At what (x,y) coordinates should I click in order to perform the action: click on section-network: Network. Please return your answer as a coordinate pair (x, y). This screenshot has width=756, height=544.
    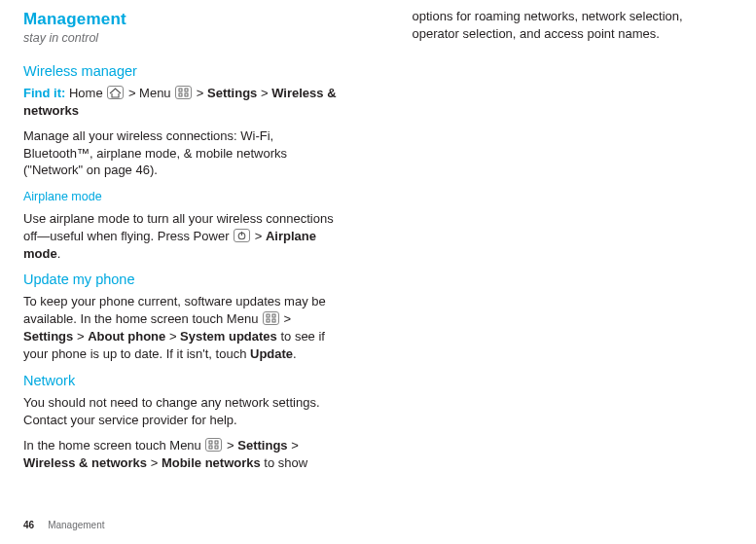
    Looking at the image, I should click on (184, 381).